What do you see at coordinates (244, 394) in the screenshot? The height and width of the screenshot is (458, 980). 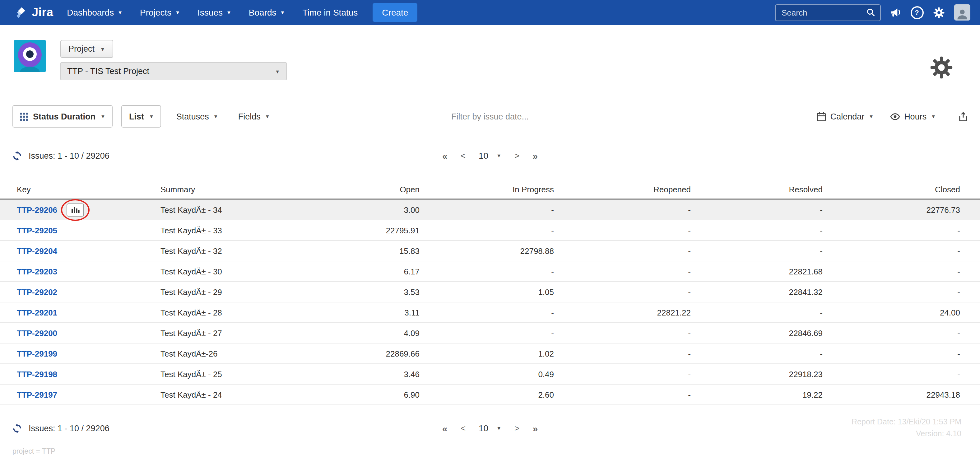 I see `issue-summary: Test KaydÄ± - 24` at bounding box center [244, 394].